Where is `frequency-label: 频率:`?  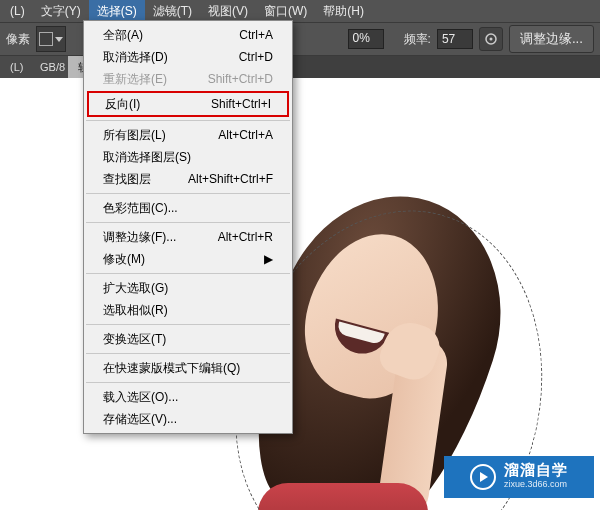
frequency-label: 频率: is located at coordinates (418, 40).